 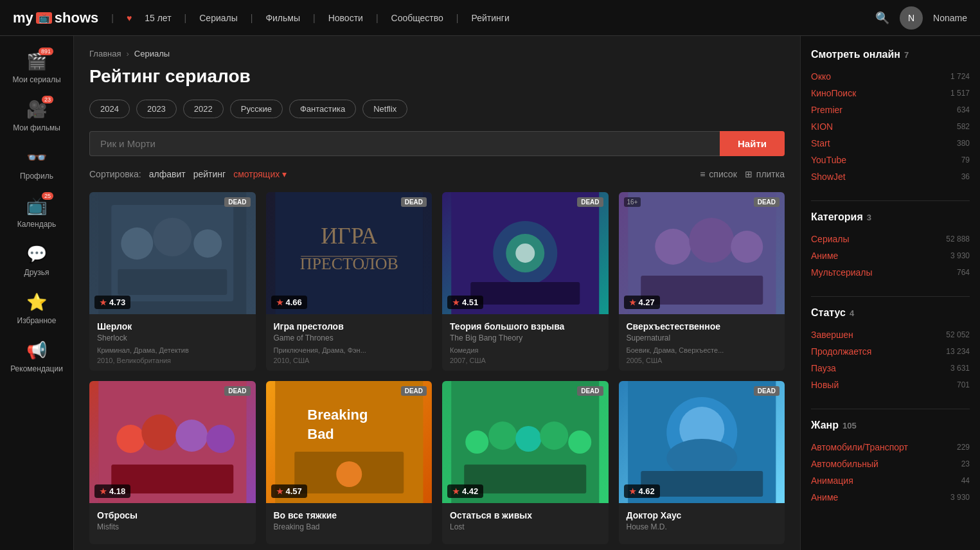 What do you see at coordinates (958, 335) in the screenshot?
I see `rs-completed-count: 52 052` at bounding box center [958, 335].